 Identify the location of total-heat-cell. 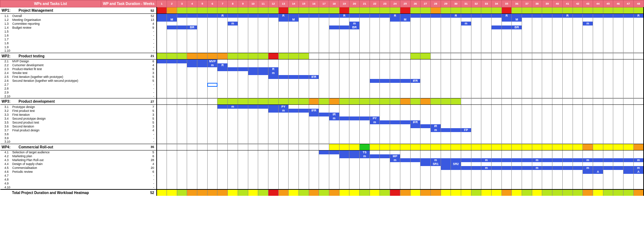
(303, 193).